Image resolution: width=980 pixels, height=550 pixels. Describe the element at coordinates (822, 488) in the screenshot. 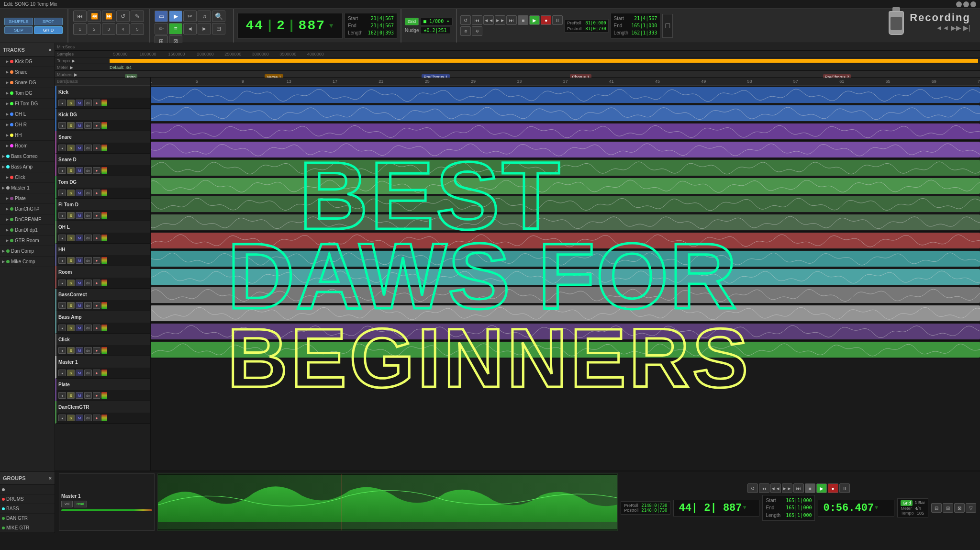

I see `bt-play-btn: ▶` at that location.